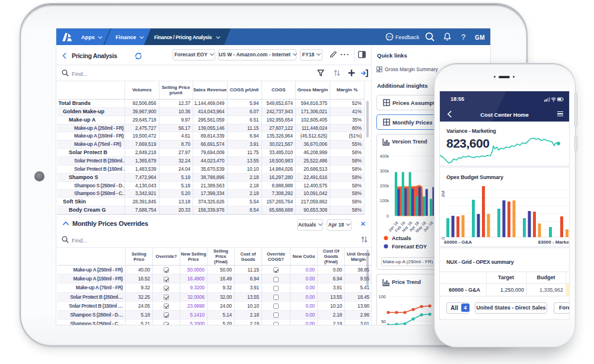 Image resolution: width=594 pixels, height=364 pixels. I want to click on svg-text: 0, so click(388, 216).